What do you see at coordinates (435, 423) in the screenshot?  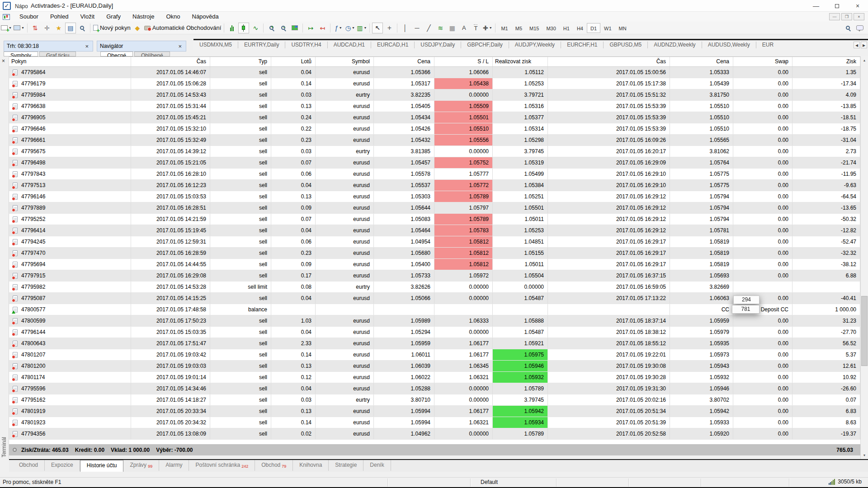 I see `table-row: 478019232017.01.05 20:34:32sell0.14eurus…` at bounding box center [435, 423].